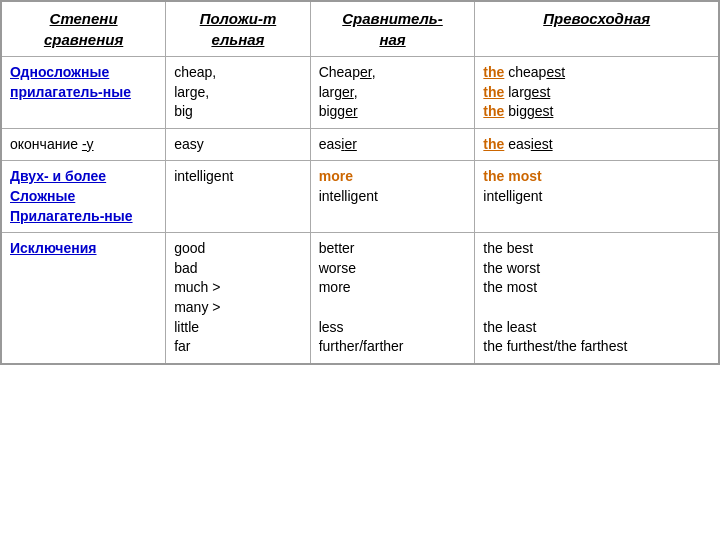 The height and width of the screenshot is (540, 720). What do you see at coordinates (84, 29) in the screenshot?
I see `header-degrees: Степени сравнения` at bounding box center [84, 29].